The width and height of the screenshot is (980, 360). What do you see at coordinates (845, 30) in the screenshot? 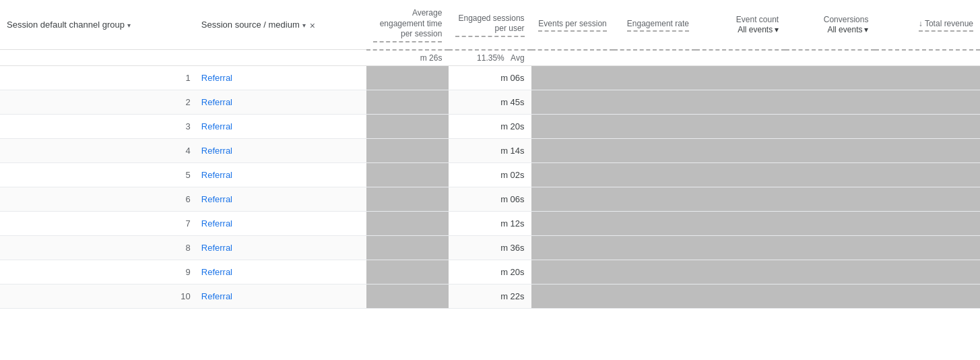
I see `conversions-sub-label: All events` at bounding box center [845, 30].